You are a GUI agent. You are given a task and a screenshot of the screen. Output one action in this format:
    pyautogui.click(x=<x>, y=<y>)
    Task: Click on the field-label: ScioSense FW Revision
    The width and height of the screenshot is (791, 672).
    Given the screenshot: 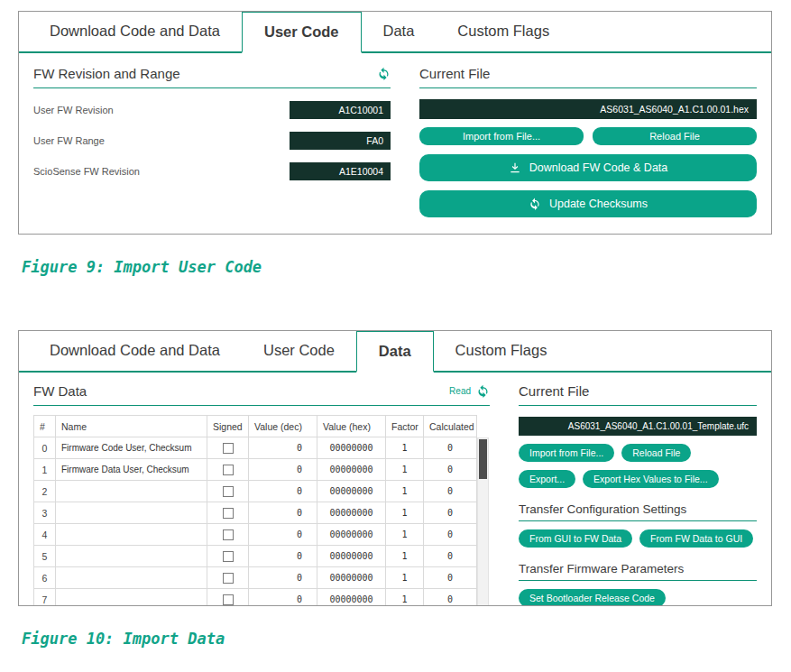 What is the action you would take?
    pyautogui.click(x=87, y=171)
    